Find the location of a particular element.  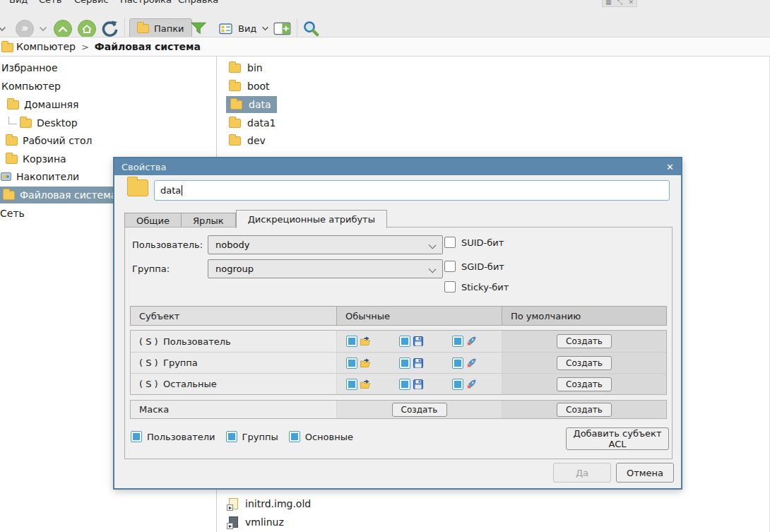

sidebar-item-work-desktop: Рабочий стол is located at coordinates (47, 141).